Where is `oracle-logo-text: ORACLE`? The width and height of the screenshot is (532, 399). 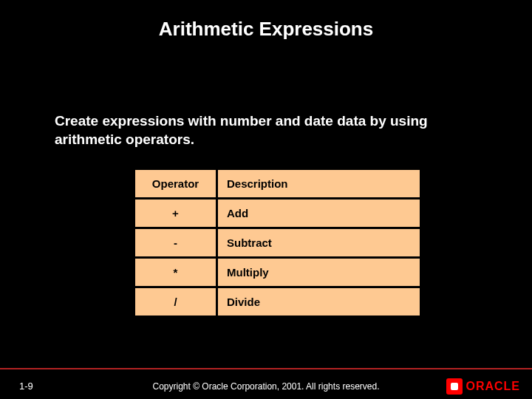 oracle-logo-text: ORACLE is located at coordinates (493, 386).